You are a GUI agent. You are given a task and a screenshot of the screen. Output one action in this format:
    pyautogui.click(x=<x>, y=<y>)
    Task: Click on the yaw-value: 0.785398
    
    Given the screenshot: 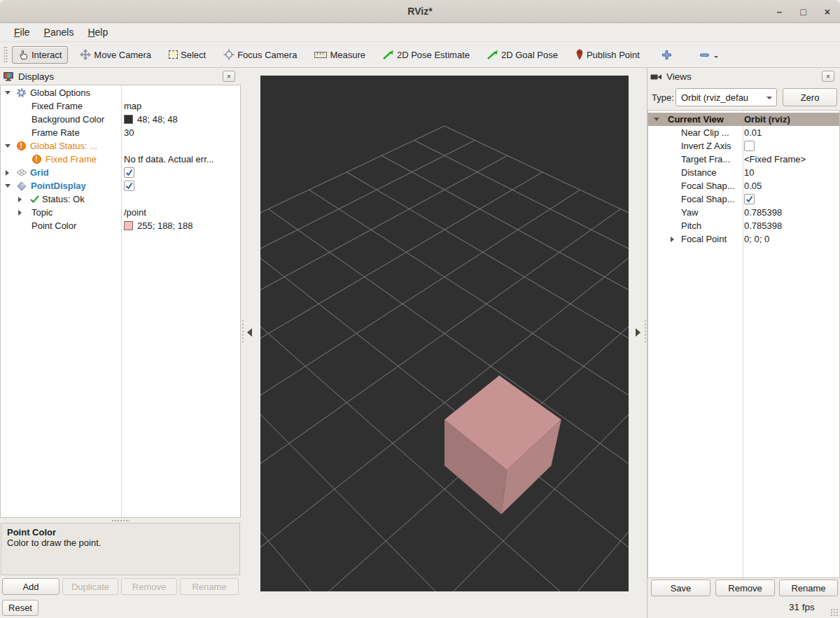 What is the action you would take?
    pyautogui.click(x=763, y=213)
    